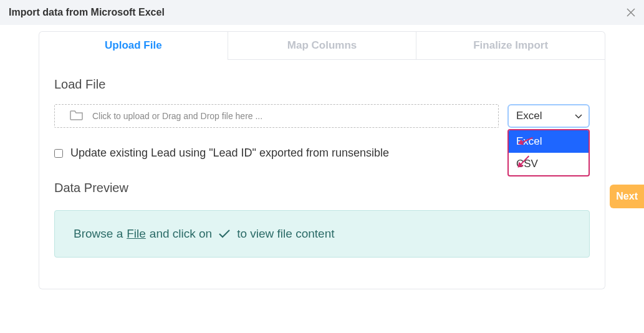 Image resolution: width=644 pixels, height=333 pixels. I want to click on dropzone-text: Click to upload or Drag and Drop file he…, so click(177, 116).